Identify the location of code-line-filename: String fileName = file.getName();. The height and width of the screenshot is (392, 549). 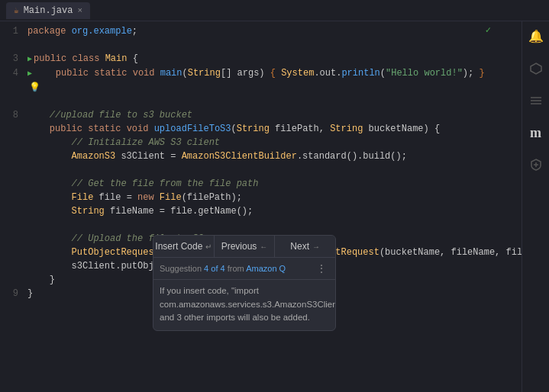
(261, 211).